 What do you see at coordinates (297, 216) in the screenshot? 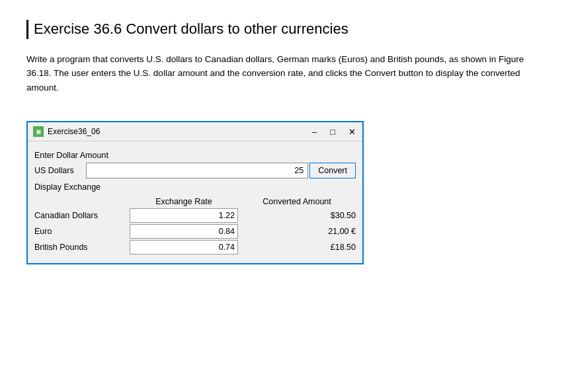
I see `converted-amount: $30.50` at bounding box center [297, 216].